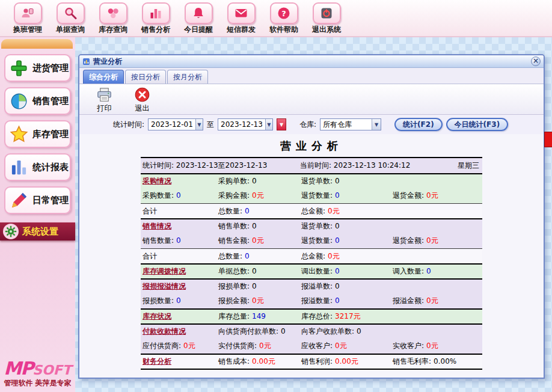 The image size is (552, 392). I want to click on cell-label: 销售利润:, so click(317, 361).